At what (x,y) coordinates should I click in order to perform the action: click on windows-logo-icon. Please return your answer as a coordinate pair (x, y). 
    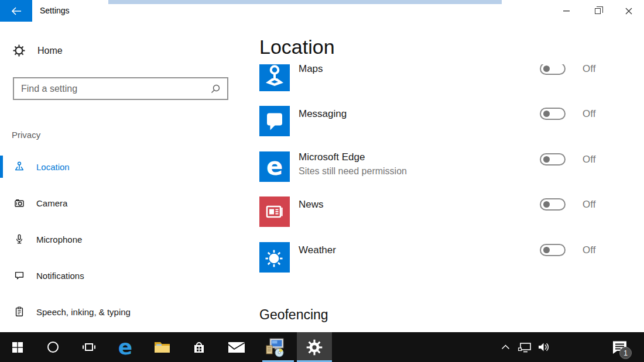
    Looking at the image, I should click on (18, 347).